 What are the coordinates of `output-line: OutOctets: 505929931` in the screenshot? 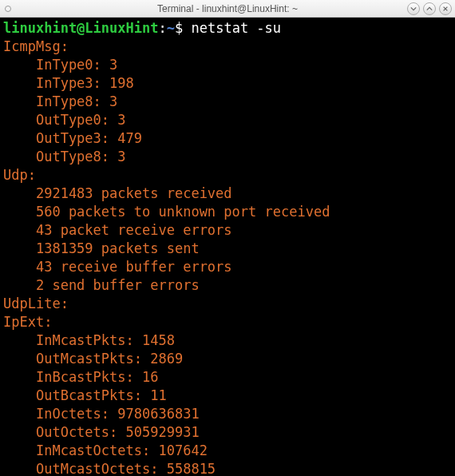 It's located at (228, 433).